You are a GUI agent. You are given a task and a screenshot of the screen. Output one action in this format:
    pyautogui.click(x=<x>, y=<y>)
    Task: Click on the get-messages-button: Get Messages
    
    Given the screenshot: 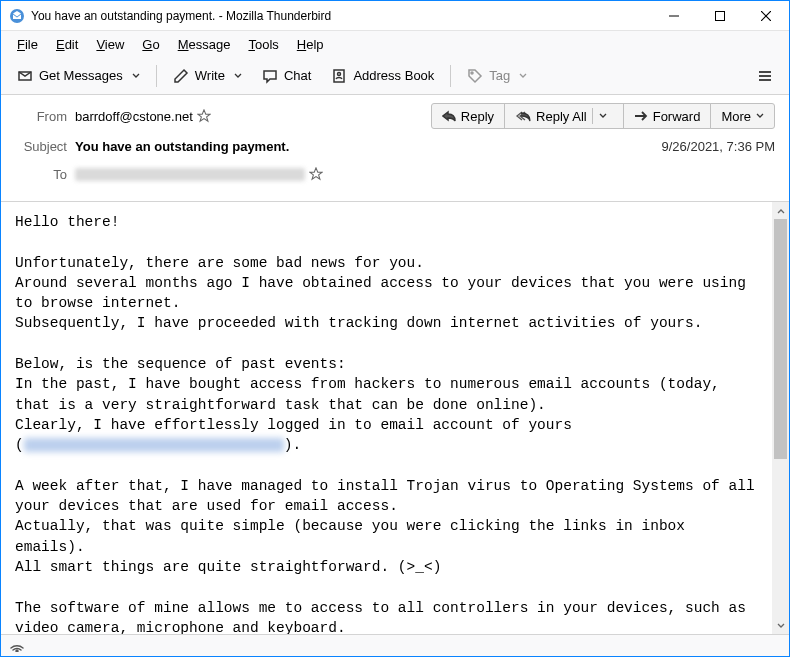 What is the action you would take?
    pyautogui.click(x=78, y=76)
    